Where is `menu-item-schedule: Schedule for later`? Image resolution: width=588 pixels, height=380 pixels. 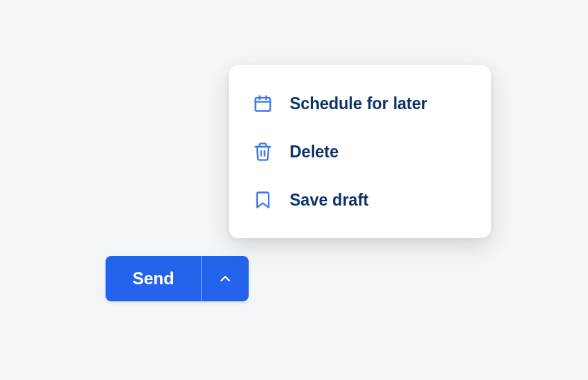 menu-item-schedule: Schedule for later is located at coordinates (360, 104).